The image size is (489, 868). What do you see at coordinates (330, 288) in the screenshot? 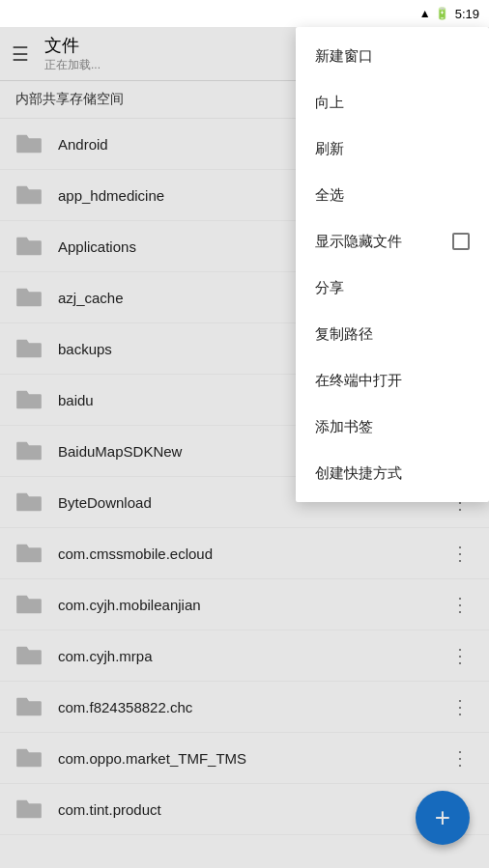
I see `dropdown-item-label: 分享` at bounding box center [330, 288].